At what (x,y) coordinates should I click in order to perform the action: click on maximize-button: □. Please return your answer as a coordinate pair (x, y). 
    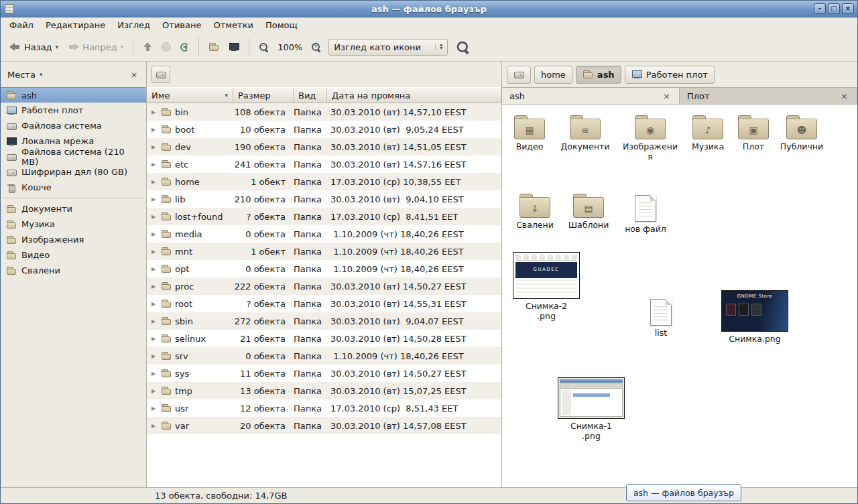
    Looking at the image, I should click on (834, 9).